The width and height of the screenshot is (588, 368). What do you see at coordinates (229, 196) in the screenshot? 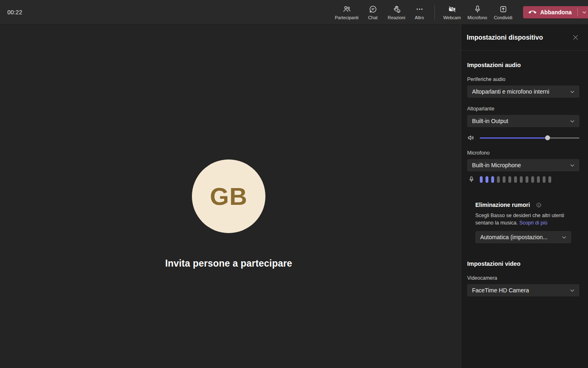
I see `avatar: GB` at bounding box center [229, 196].